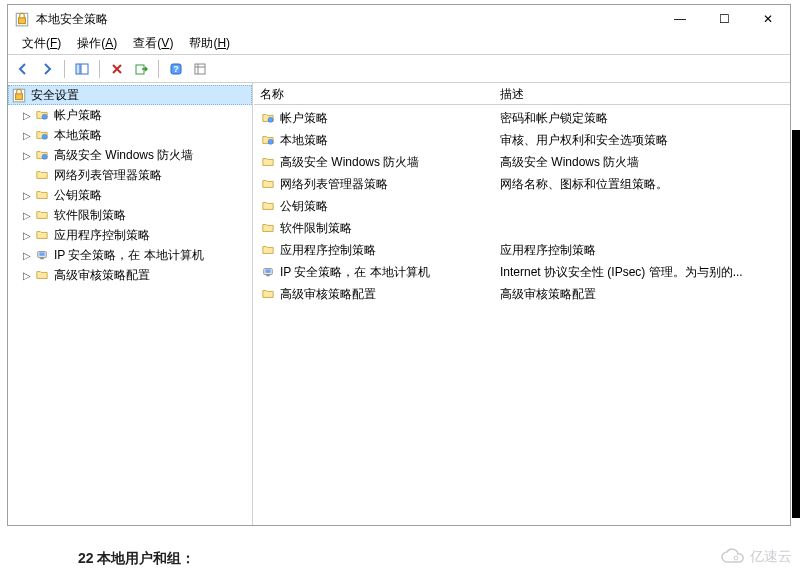  What do you see at coordinates (522, 206) in the screenshot?
I see `list-row: 公钥策略` at bounding box center [522, 206].